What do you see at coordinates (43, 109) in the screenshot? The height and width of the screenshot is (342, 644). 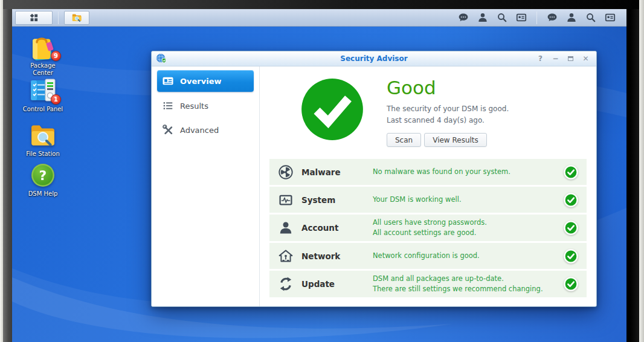 I see `desktop-icon-label: Control Panel` at bounding box center [43, 109].